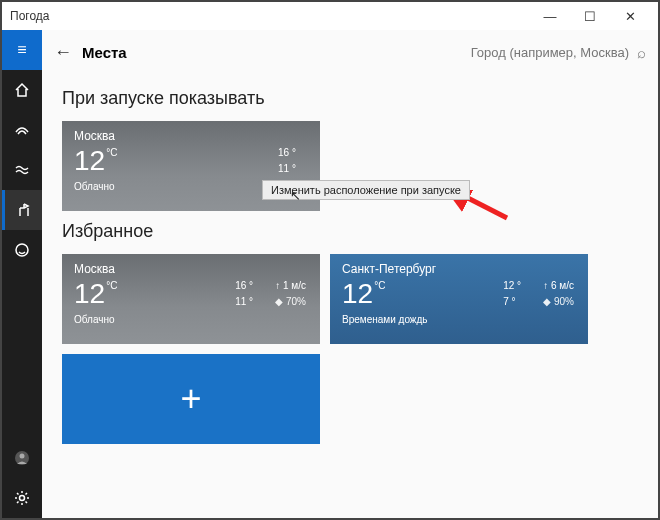  What do you see at coordinates (22, 354) in the screenshot?
I see `sidebar-spacer` at bounding box center [22, 354].